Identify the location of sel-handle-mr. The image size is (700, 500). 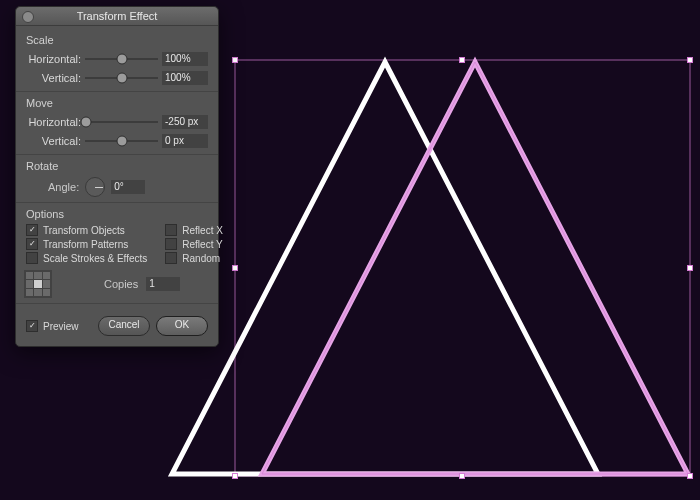
(690, 268).